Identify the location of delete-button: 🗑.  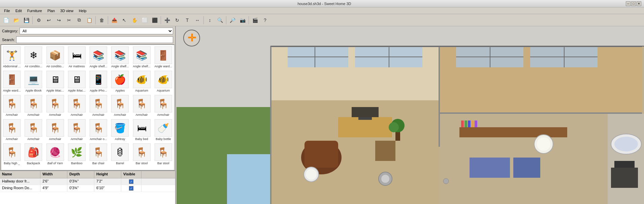
(102, 20).